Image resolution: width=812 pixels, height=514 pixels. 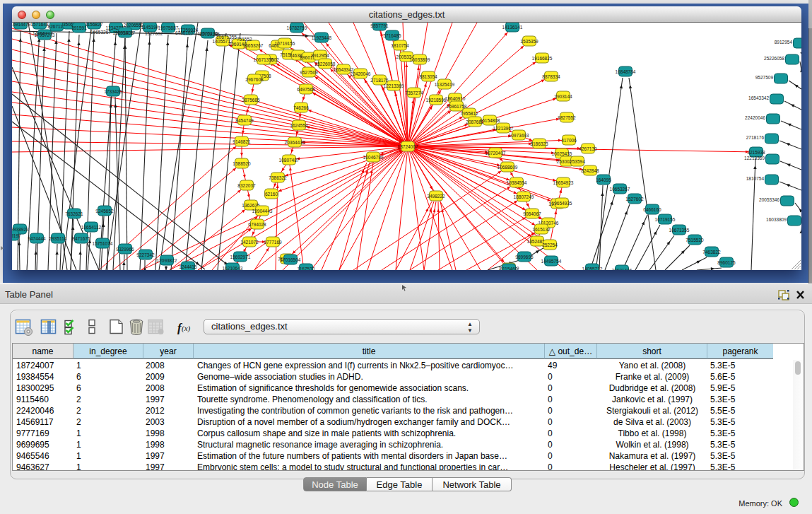 What do you see at coordinates (233, 269) in the screenshot?
I see `svg-text: 16210643` at bounding box center [233, 269].